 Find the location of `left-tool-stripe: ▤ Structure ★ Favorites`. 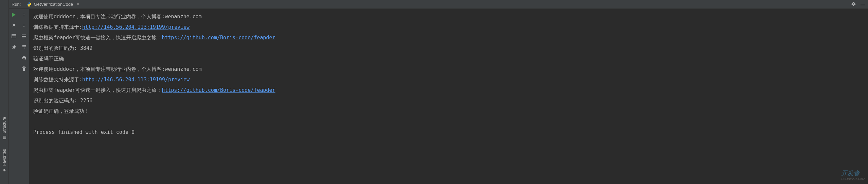

left-tool-stripe: ▤ Structure ★ Favorites is located at coordinates (4, 92).